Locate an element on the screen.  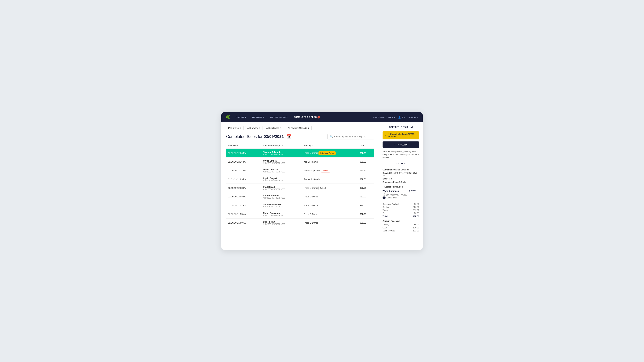
sidebar-datetime: 3/9/2021, 12:20 PM is located at coordinates (401, 127).